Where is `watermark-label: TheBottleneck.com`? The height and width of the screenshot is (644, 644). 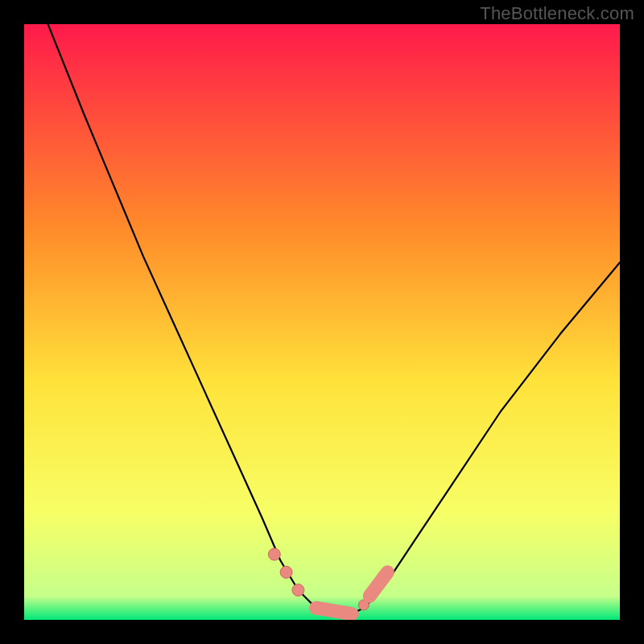
watermark-label: TheBottleneck.com is located at coordinates (557, 14).